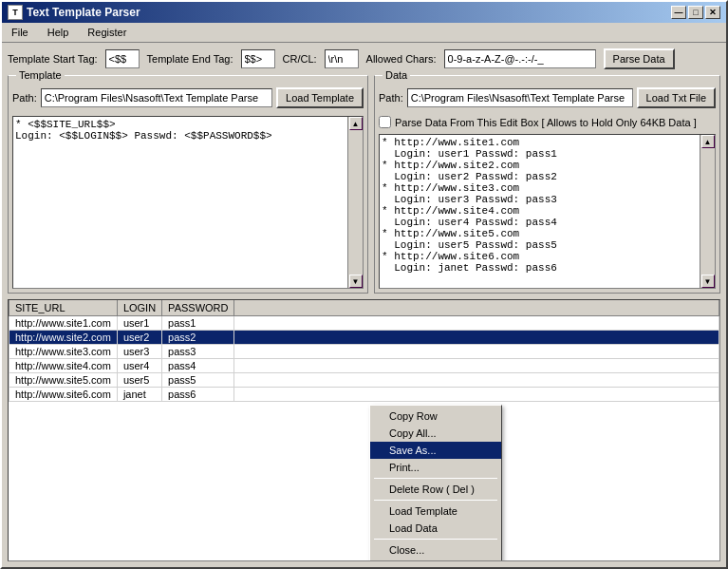  What do you see at coordinates (198, 395) in the screenshot?
I see `cell-password: pass6` at bounding box center [198, 395].